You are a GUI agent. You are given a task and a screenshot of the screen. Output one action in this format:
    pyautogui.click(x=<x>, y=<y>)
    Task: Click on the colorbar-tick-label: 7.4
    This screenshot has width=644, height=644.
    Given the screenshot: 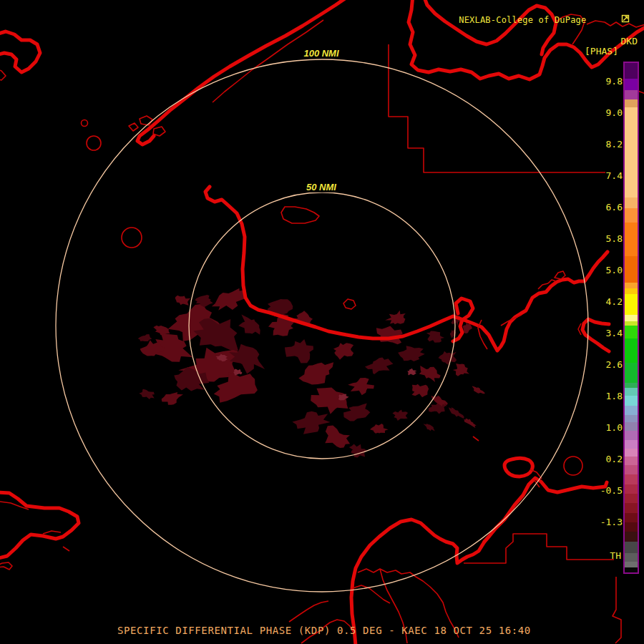 What is the action you would take?
    pyautogui.click(x=614, y=176)
    